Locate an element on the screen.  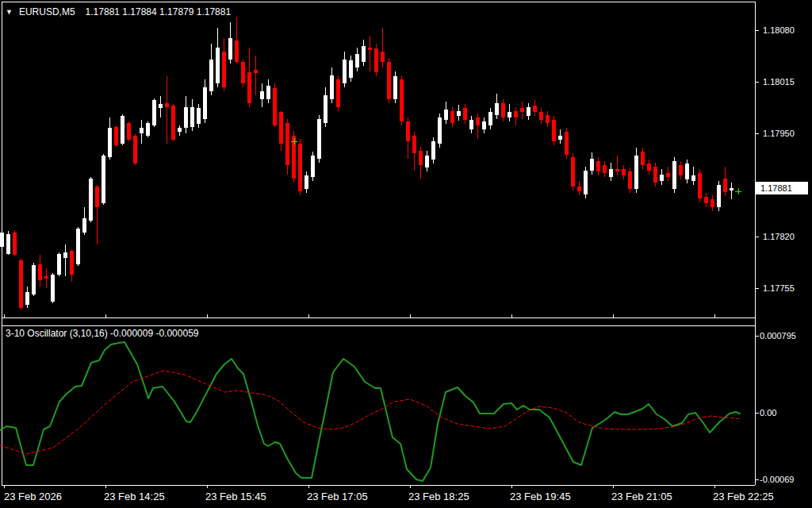
chart-title: ▼ EURUSD,M5 1.17881 1.17884 1.17879 1.17… is located at coordinates (118, 12).